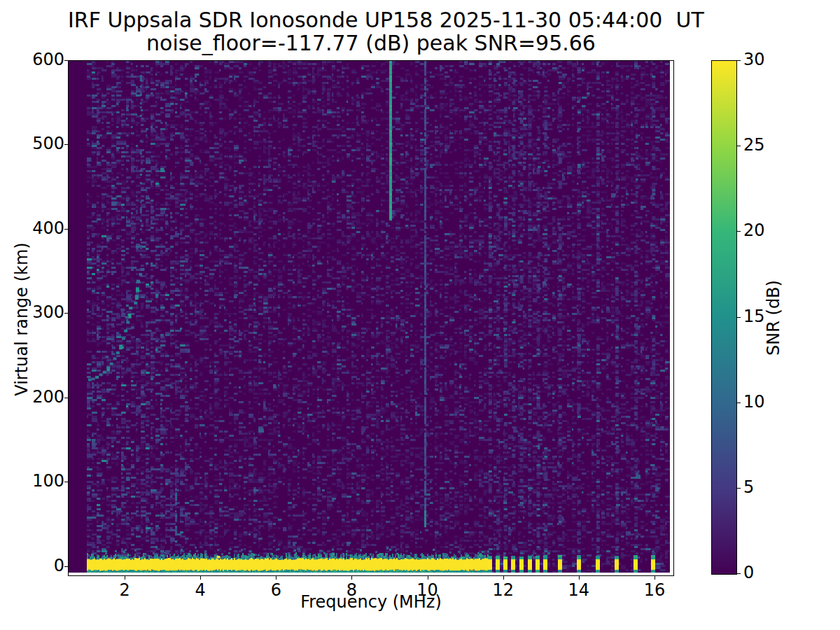 This screenshot has width=840, height=630. What do you see at coordinates (43, 481) in the screenshot?
I see `y-tick-label: 100` at bounding box center [43, 481].